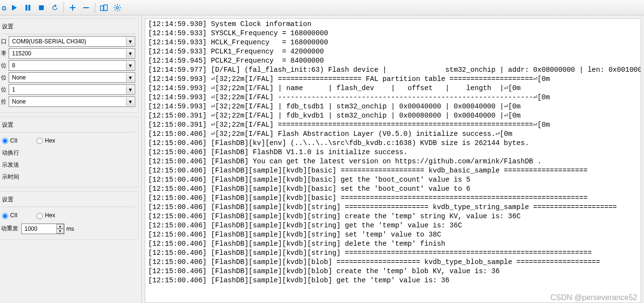 The width and height of the screenshot is (644, 303). Describe the element at coordinates (72, 102) in the screenshot. I see `flow-combo: None▾` at that location.